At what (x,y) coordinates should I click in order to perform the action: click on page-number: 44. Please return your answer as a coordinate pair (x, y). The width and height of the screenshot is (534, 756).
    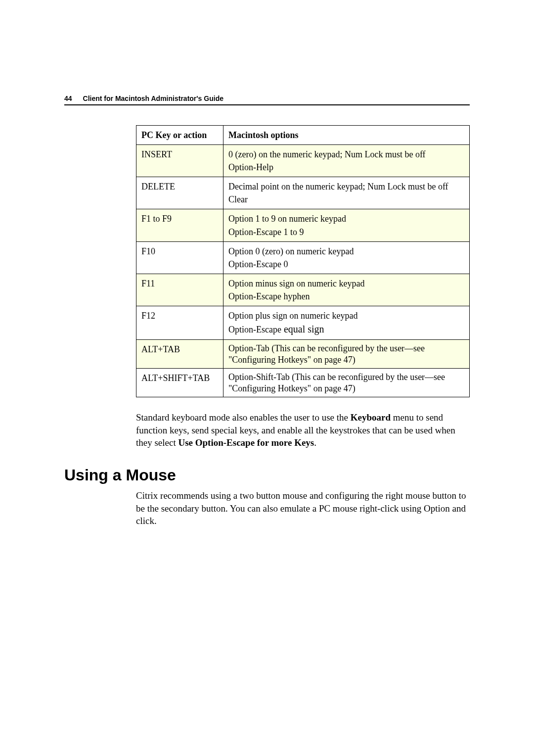
    Looking at the image, I should click on (68, 98).